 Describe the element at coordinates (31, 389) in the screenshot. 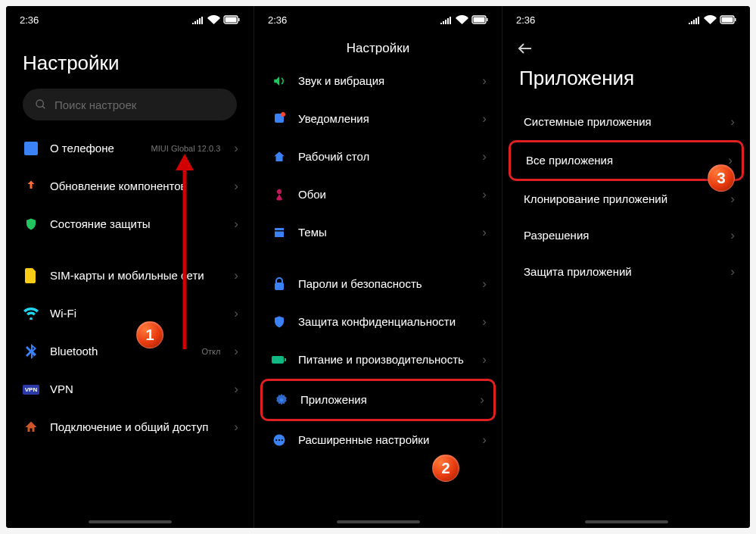

I see `vpn-icon: VPN` at that location.